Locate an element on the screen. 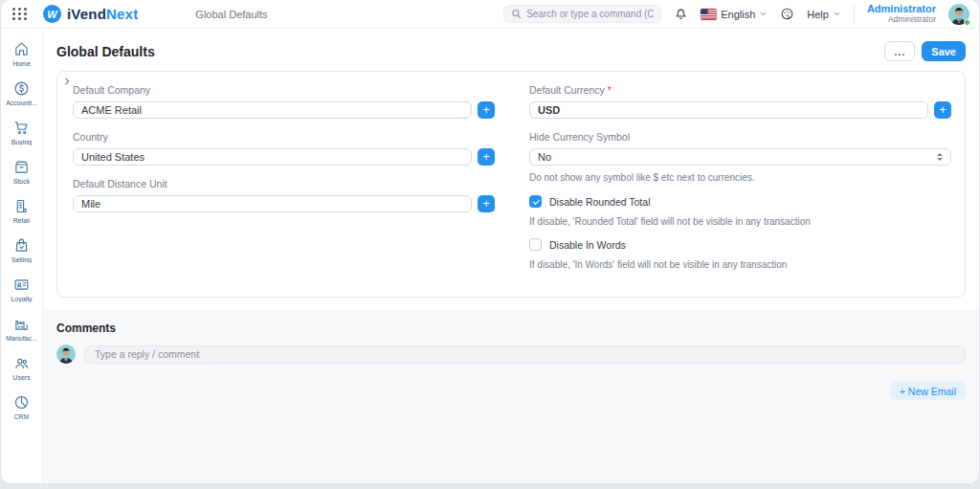  field-default-currency: Default Currency * + is located at coordinates (741, 101).